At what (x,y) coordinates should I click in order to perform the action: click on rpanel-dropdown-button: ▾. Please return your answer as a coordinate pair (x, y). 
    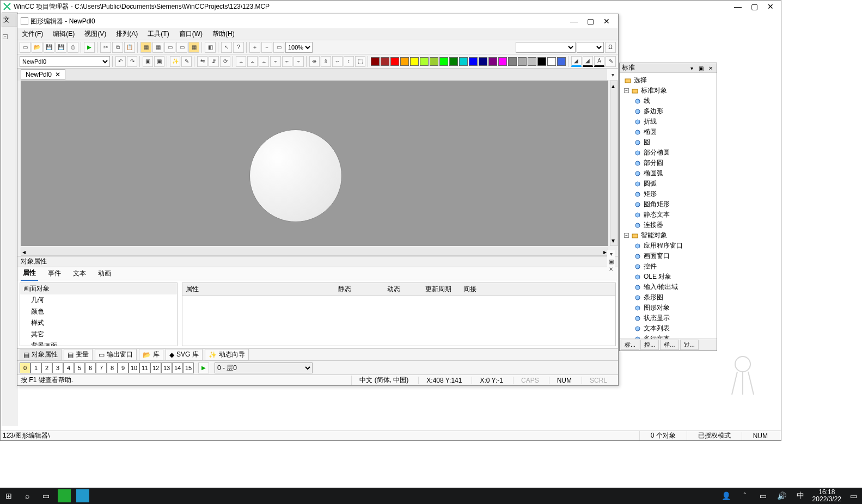
    Looking at the image, I should click on (692, 69).